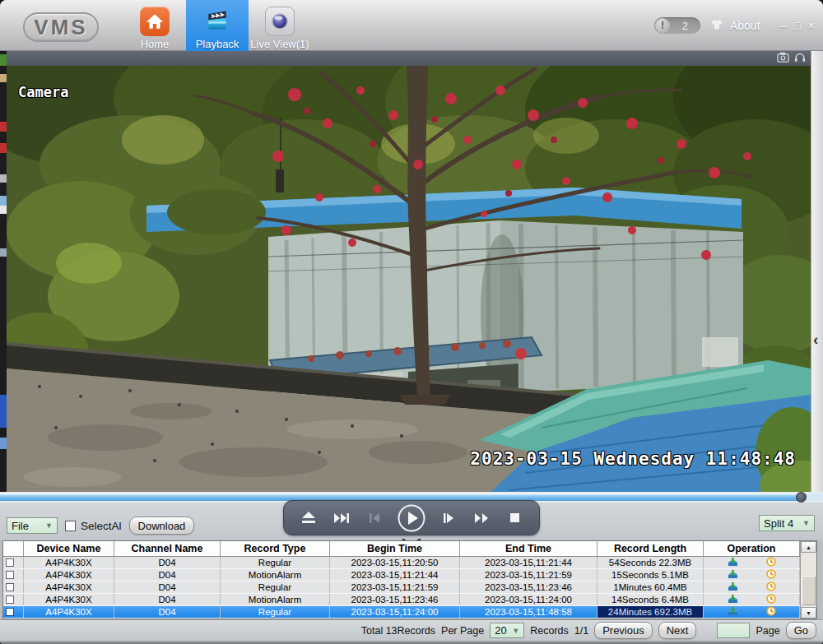  I want to click on about-label: About, so click(746, 25).